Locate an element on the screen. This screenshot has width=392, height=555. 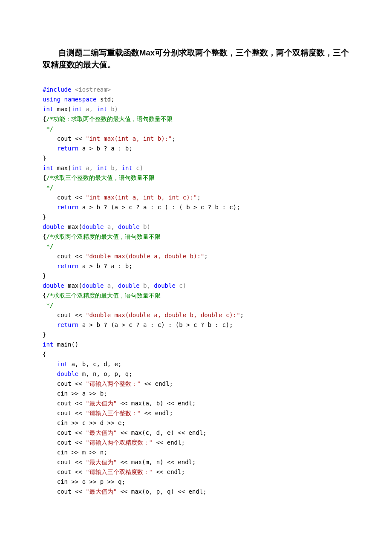
code-text: #include is located at coordinates (57, 90).